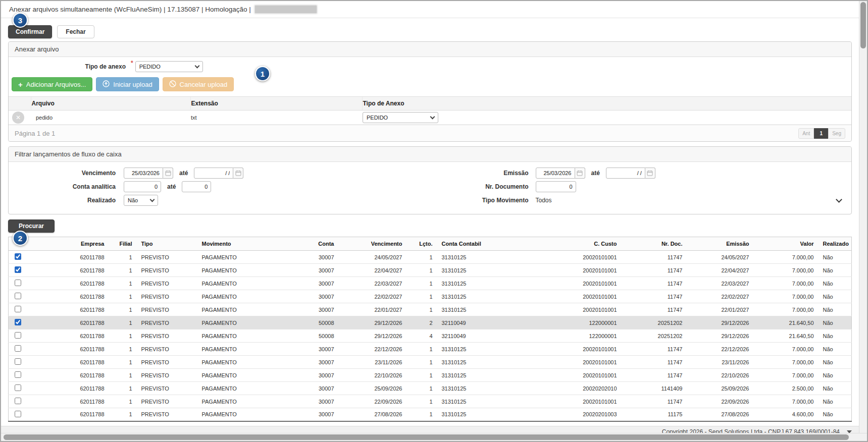 The image size is (868, 442). I want to click on pager-page-1-button: 1, so click(821, 133).